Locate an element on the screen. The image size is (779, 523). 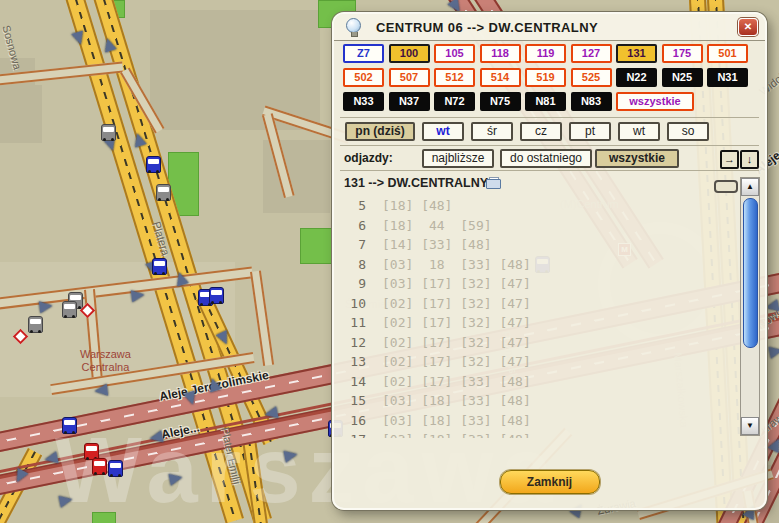
schedule-hour: 14 is located at coordinates (354, 382).